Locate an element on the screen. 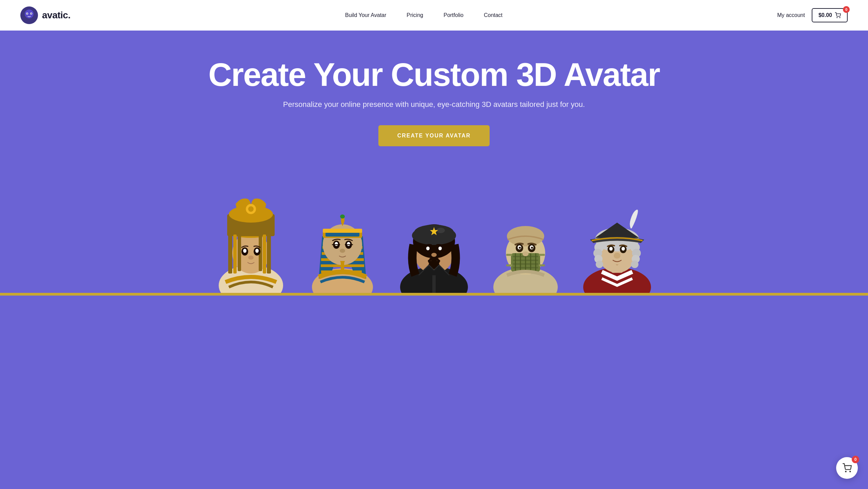 The image size is (868, 489). floating-cart-button: 0 is located at coordinates (847, 468).